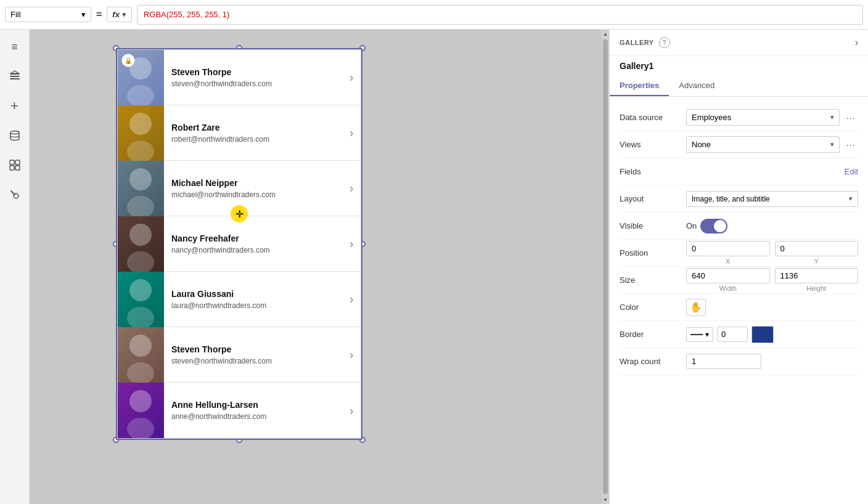 The image size is (868, 504). What do you see at coordinates (650, 226) in the screenshot?
I see `visible-label: Visible` at bounding box center [650, 226].